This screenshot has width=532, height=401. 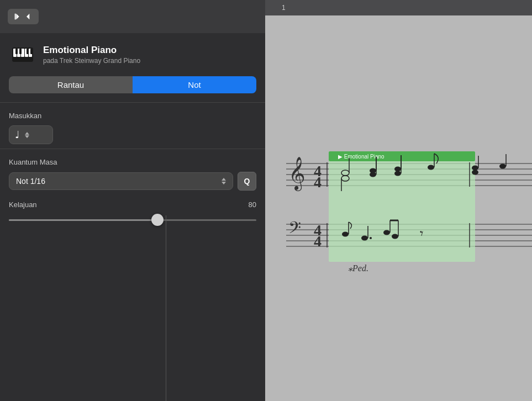 I want to click on kuantum-stepper, so click(x=224, y=181).